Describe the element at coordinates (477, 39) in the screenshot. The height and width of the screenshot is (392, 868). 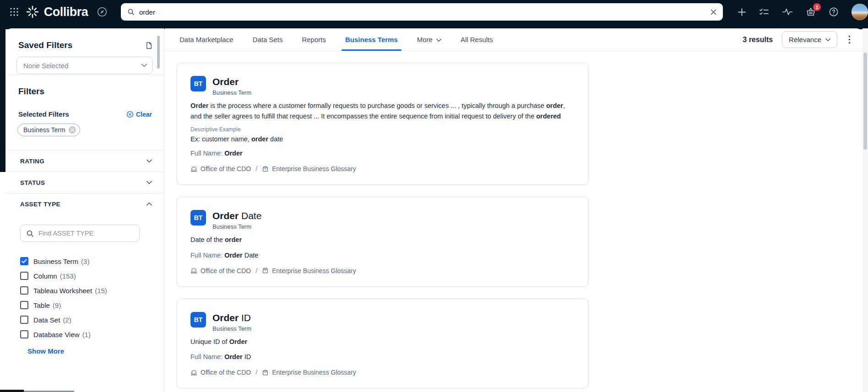
I see `tab-label: All Results` at that location.